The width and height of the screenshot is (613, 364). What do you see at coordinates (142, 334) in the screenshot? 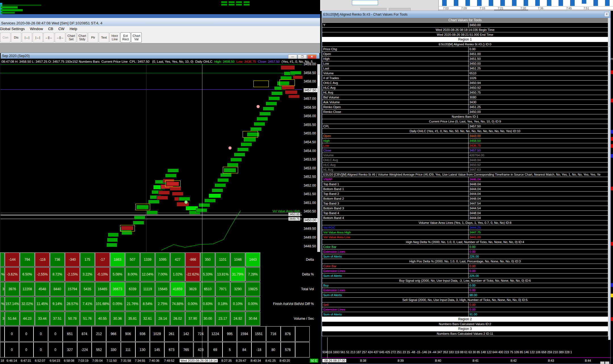
I see `row-cell: 936` at bounding box center [142, 334].